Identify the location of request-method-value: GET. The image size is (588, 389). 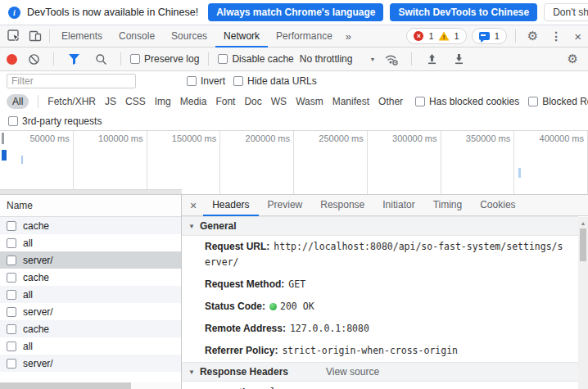
(296, 284).